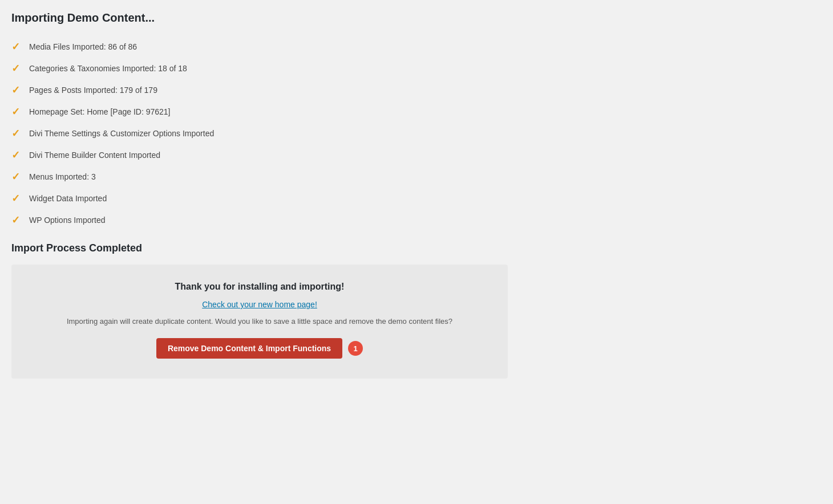 The width and height of the screenshot is (833, 504). What do you see at coordinates (122, 133) in the screenshot?
I see `checklist-item-text-divi-theme-settings: Divi Theme Settings & Customizer Options…` at bounding box center [122, 133].